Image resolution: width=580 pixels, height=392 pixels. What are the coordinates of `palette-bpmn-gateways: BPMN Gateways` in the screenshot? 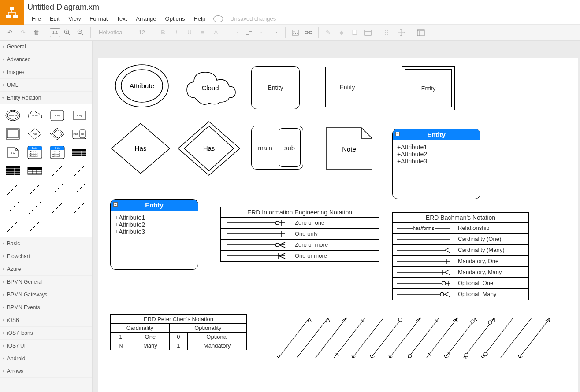 It's located at (46, 295).